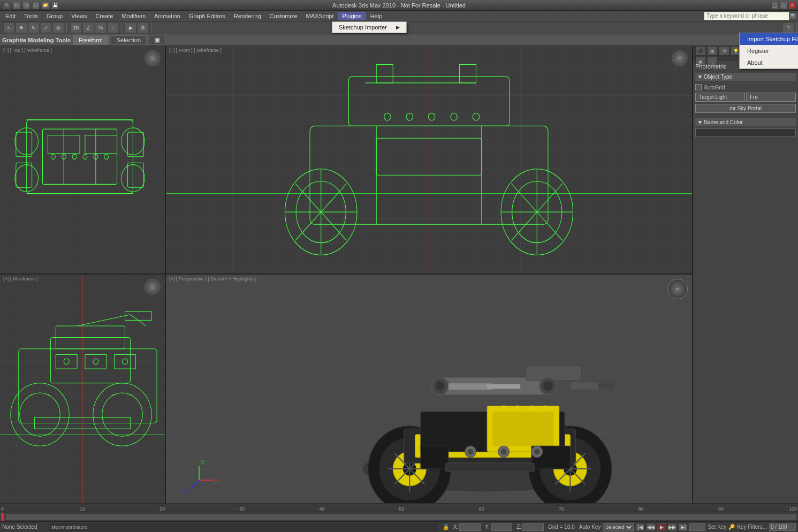 This screenshot has width=798, height=532. What do you see at coordinates (533, 527) in the screenshot?
I see `z-input` at bounding box center [533, 527].